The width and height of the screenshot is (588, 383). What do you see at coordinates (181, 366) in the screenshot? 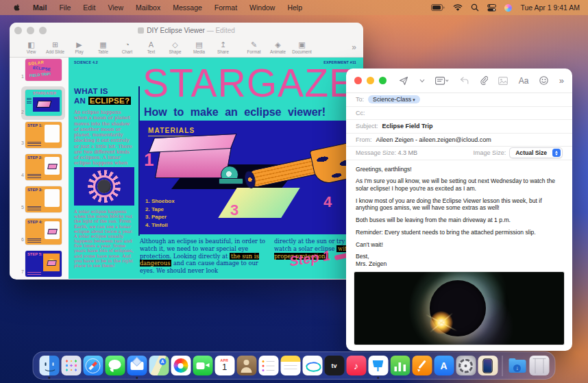
I see `dock-item-photos` at bounding box center [181, 366].